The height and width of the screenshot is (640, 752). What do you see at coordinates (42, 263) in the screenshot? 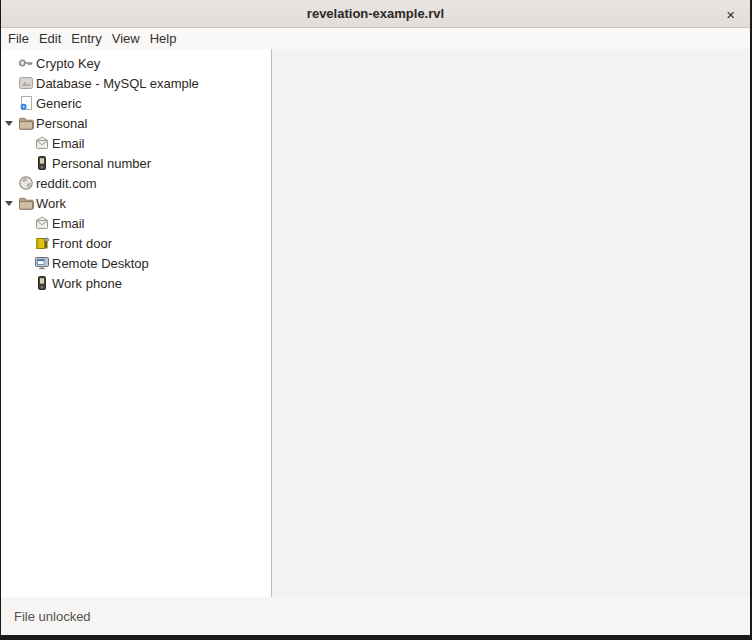
I see `remote-desktop-icon` at bounding box center [42, 263].